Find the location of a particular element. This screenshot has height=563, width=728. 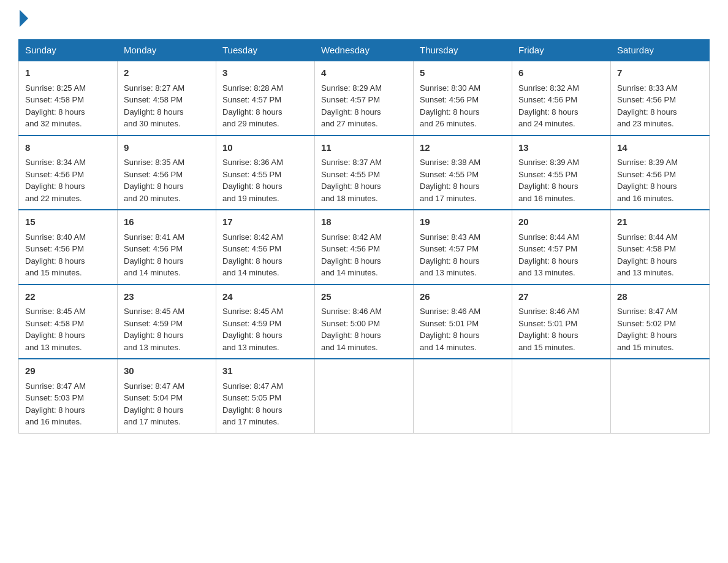

day-info: Sunrise: 8:44 AM Sunset: 4:58 PM Dayligh… is located at coordinates (647, 255).